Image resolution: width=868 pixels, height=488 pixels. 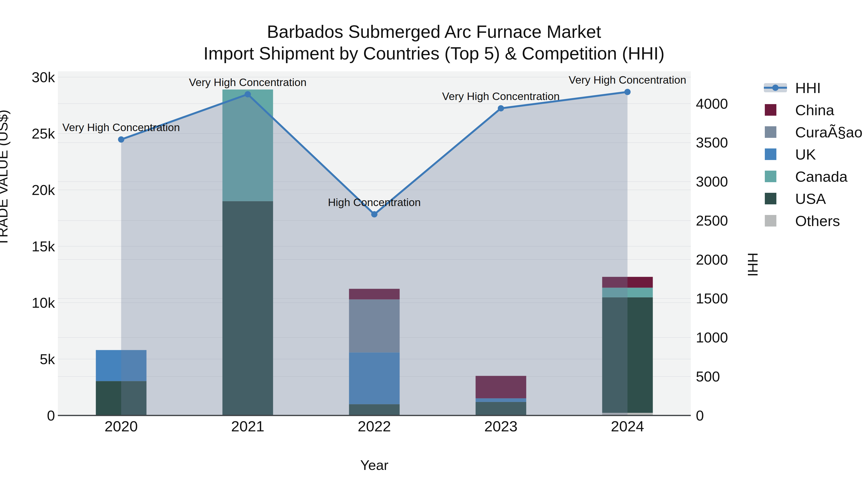 I want to click on y-axis-right-title: HHI, so click(x=753, y=265).